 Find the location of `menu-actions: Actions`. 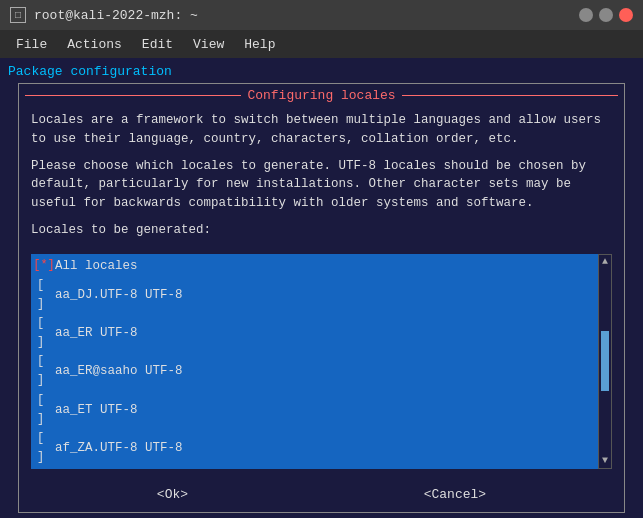

menu-actions: Actions is located at coordinates (94, 44).